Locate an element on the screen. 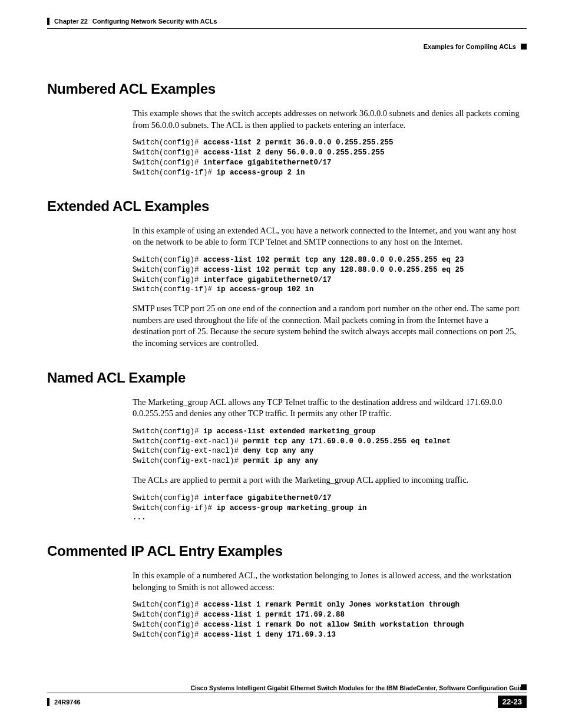 This screenshot has height=728, width=562. footer-row: 24R9746 22-23 is located at coordinates (287, 701).